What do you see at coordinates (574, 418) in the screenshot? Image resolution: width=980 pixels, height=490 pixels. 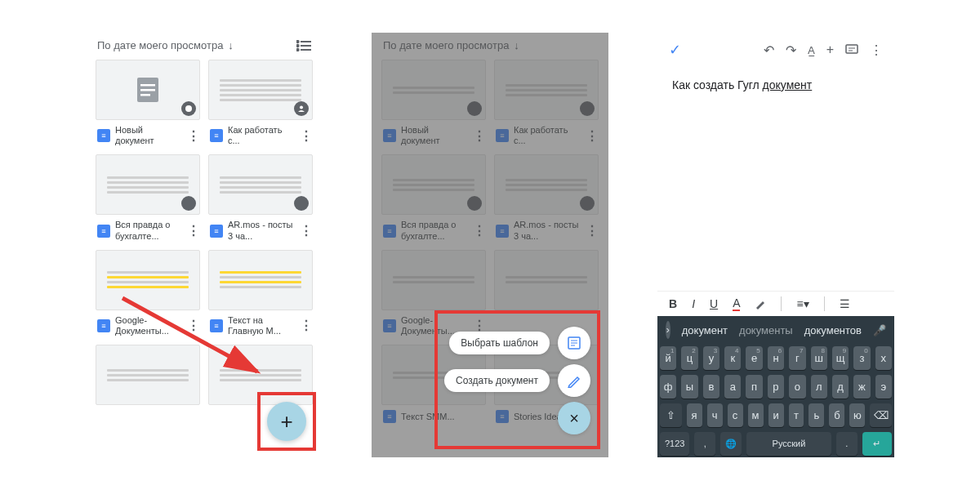 I see `close-speed-dial-button: ×` at bounding box center [574, 418].